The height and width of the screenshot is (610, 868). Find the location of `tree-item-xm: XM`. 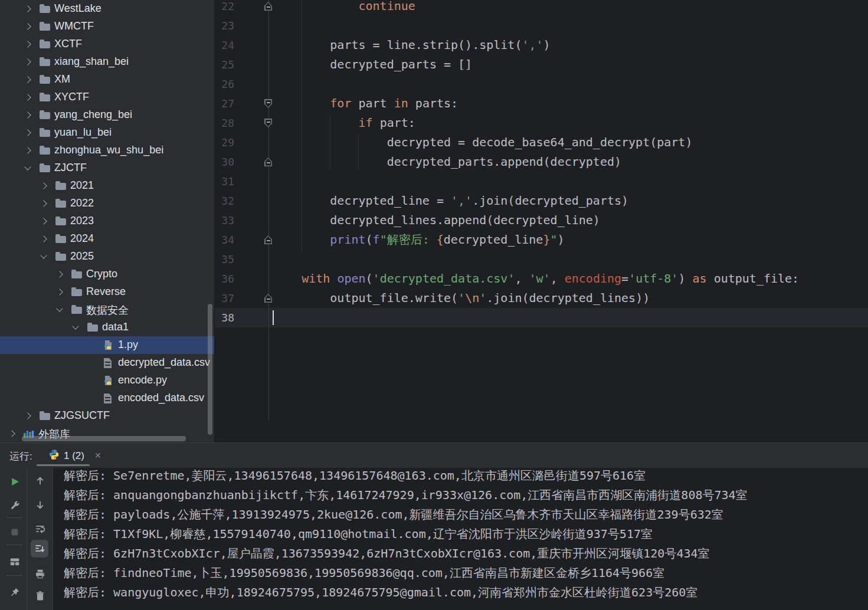

tree-item-xm: XM is located at coordinates (107, 80).